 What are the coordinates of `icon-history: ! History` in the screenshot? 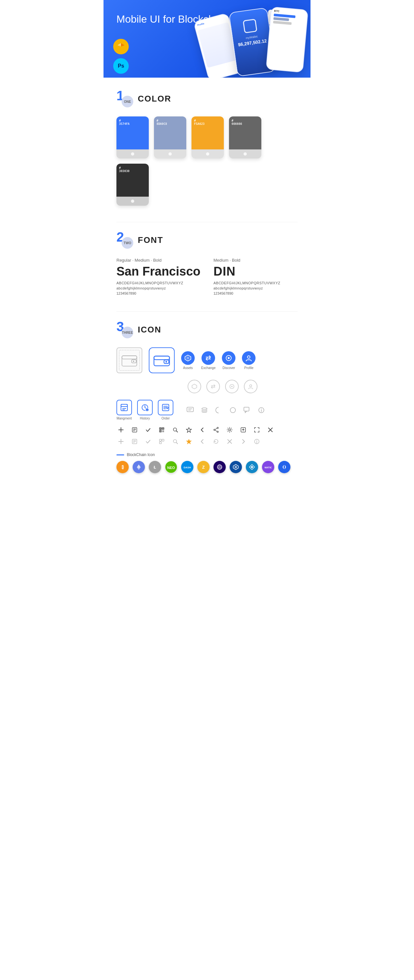 It's located at (145, 410).